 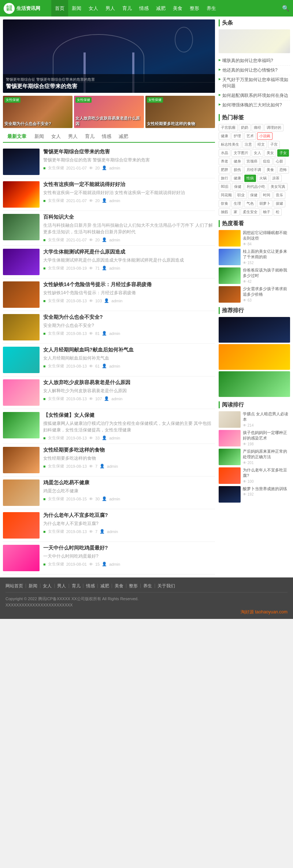 I want to click on tag: 心脏, so click(x=279, y=161).